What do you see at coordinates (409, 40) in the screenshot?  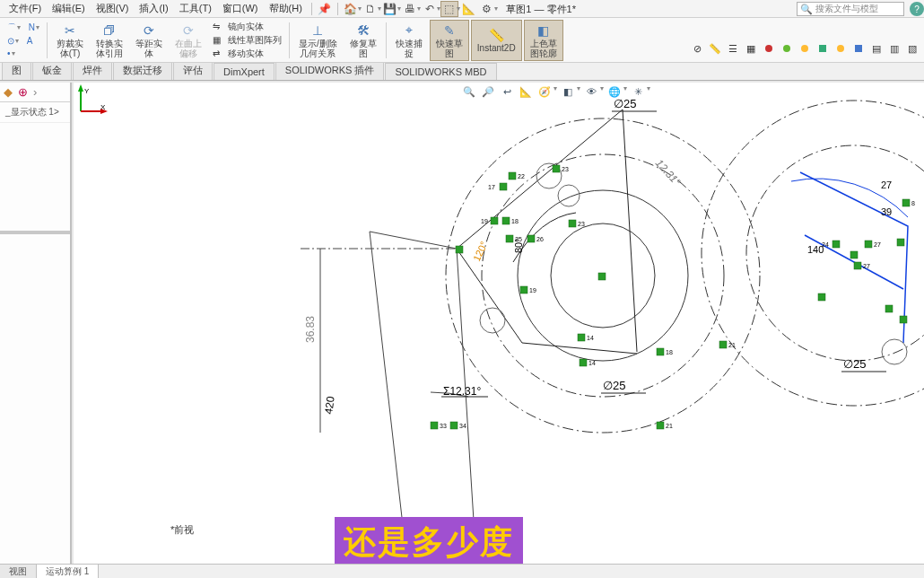 I see `quick-snap-button: ⌖快速捕捉` at bounding box center [409, 40].